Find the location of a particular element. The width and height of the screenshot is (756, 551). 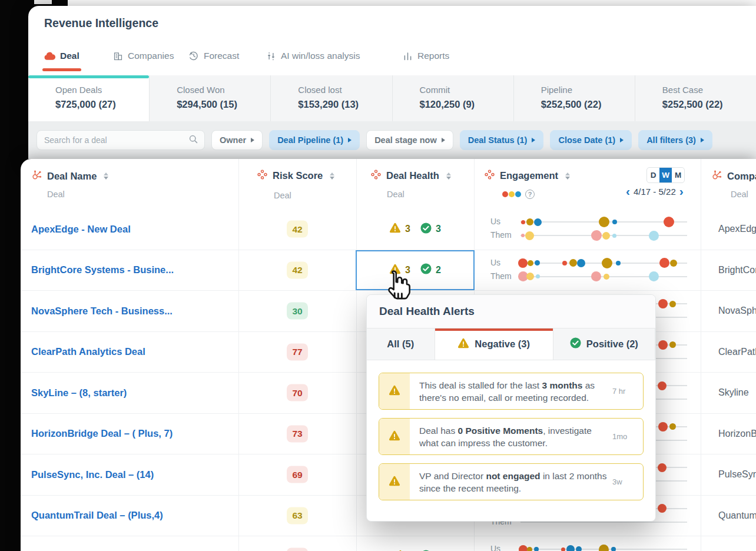

period-option-m: M is located at coordinates (678, 175).